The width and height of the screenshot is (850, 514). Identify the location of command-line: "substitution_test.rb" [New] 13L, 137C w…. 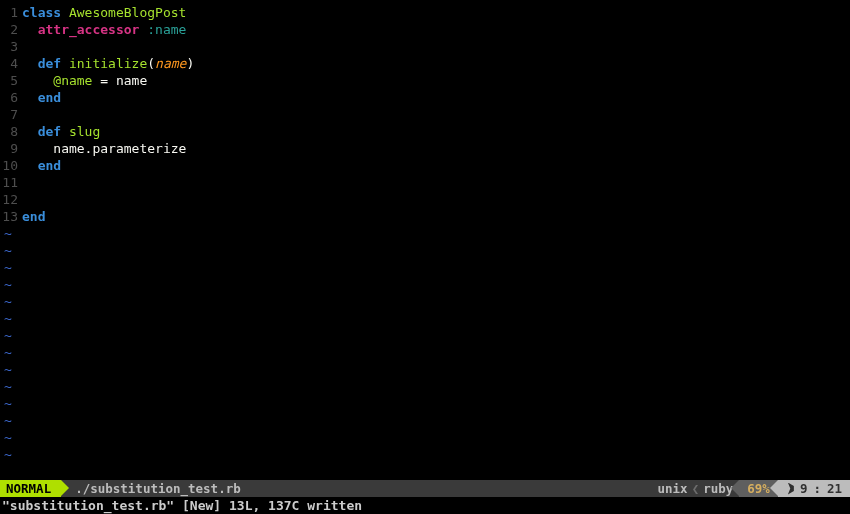
(425, 506).